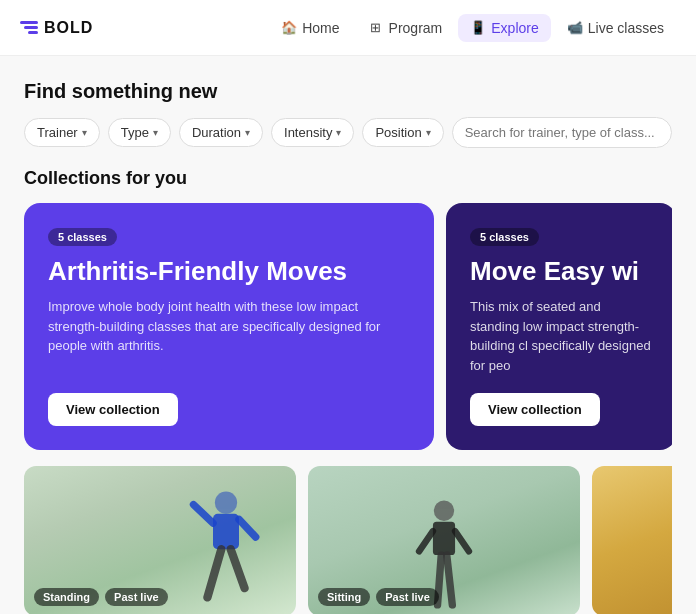 Image resolution: width=696 pixels, height=614 pixels. I want to click on video-tag-past-live-1: Past live, so click(136, 597).